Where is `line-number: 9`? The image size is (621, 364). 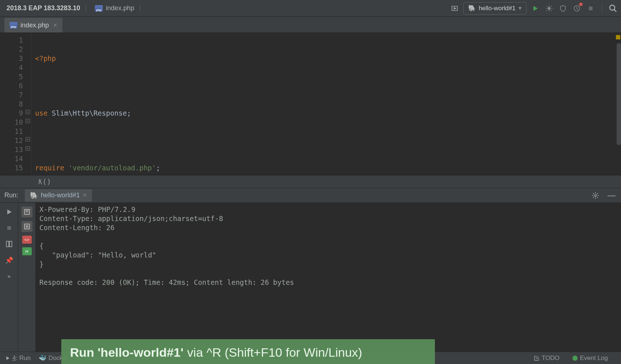 line-number: 9 is located at coordinates (12, 113).